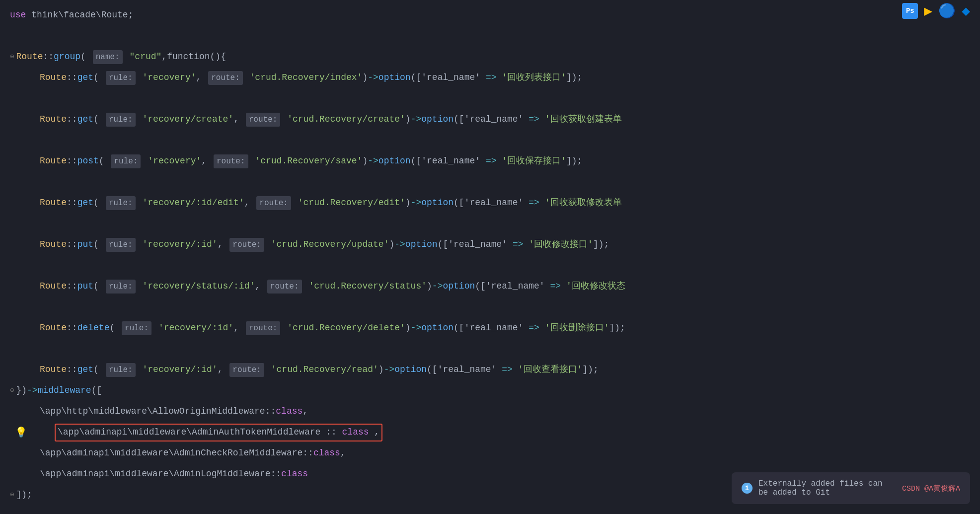 The height and width of the screenshot is (514, 980). Describe the element at coordinates (53, 78) in the screenshot. I see `rc1: Route` at that location.